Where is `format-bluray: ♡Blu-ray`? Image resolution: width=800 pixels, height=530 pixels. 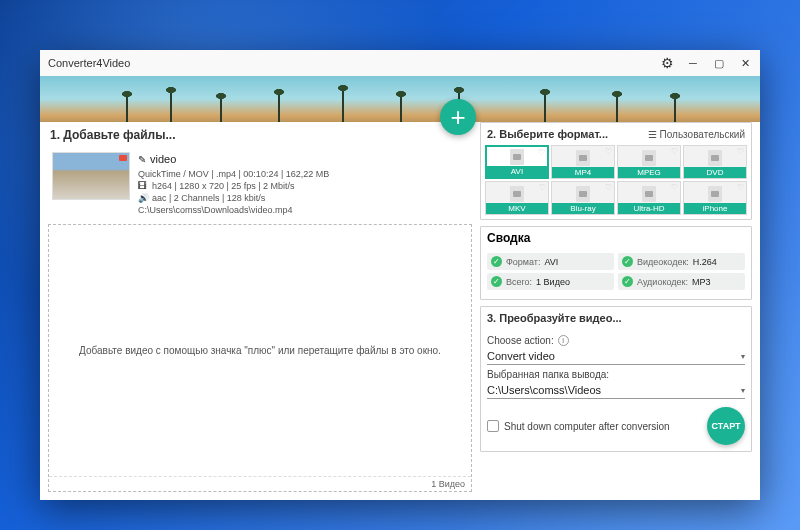 format-bluray: ♡Blu-ray is located at coordinates (583, 198).